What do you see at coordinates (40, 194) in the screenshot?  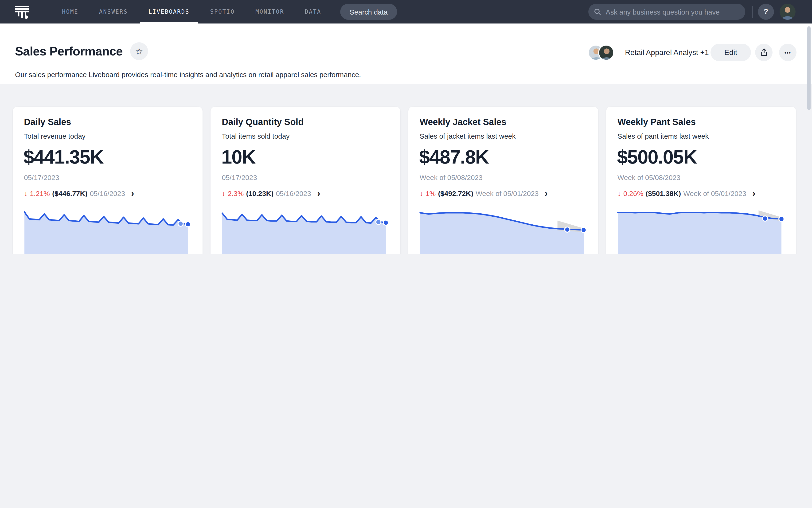 I see `change-percent: 1.21%` at bounding box center [40, 194].